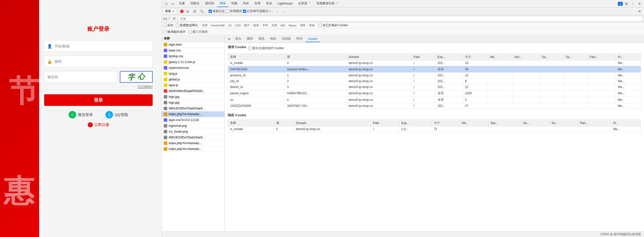 This screenshot has height=237, width=644. Describe the element at coordinates (285, 4) in the screenshot. I see `tab-lighthouse: Lighthouse` at that location.